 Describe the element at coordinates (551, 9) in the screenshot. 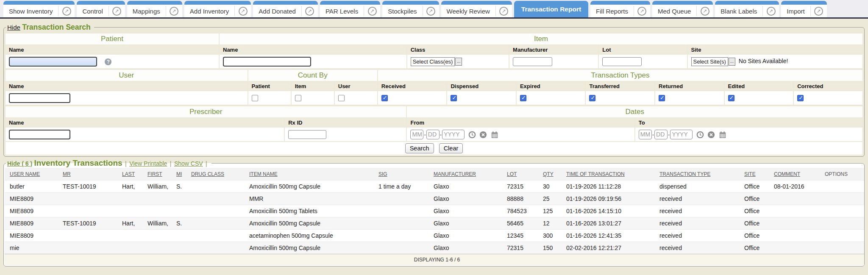

I see `tab-transaction-report: Transaction Report` at that location.